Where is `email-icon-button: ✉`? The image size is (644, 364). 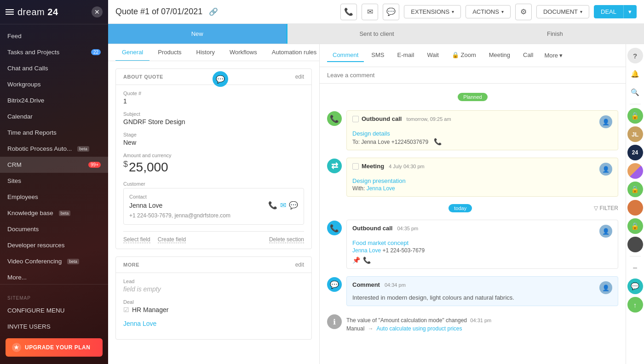 email-icon-button: ✉ is located at coordinates (370, 12).